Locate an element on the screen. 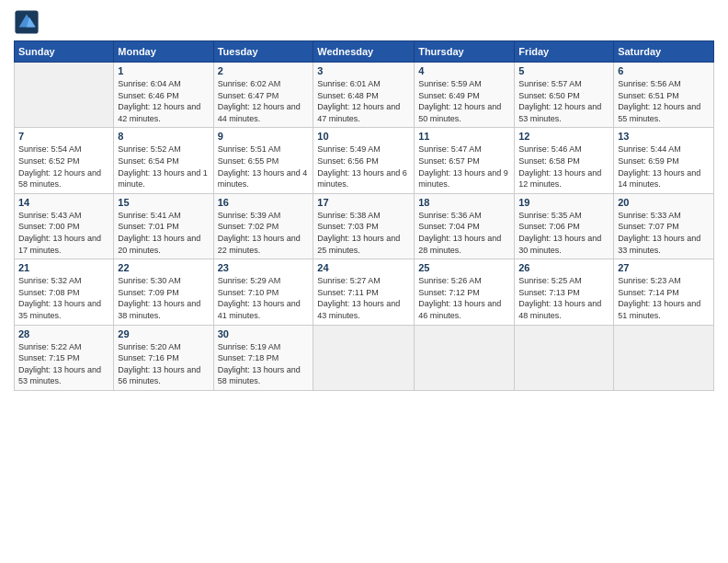 This screenshot has width=728, height=563. calendar-week-row: 28Sunrise: 5:22 AMSunset: 7:15 PMDayligh… is located at coordinates (364, 357).